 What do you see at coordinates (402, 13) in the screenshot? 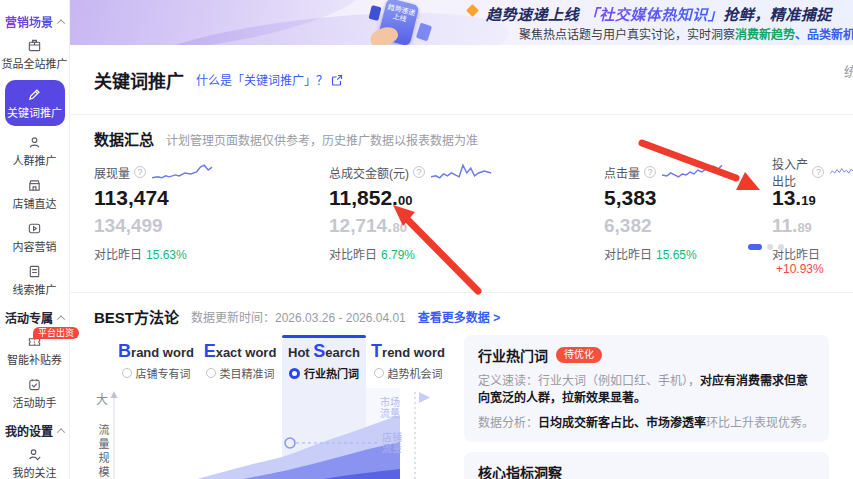
I see `phone-illustration-text: 趋势速递 上线` at bounding box center [402, 13].